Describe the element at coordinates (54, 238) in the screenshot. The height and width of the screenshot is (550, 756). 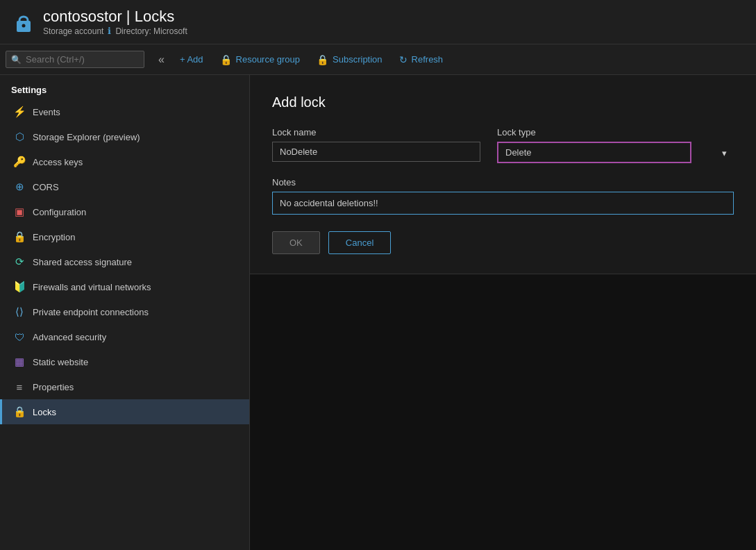
I see `encryption-label: Encryption` at that location.